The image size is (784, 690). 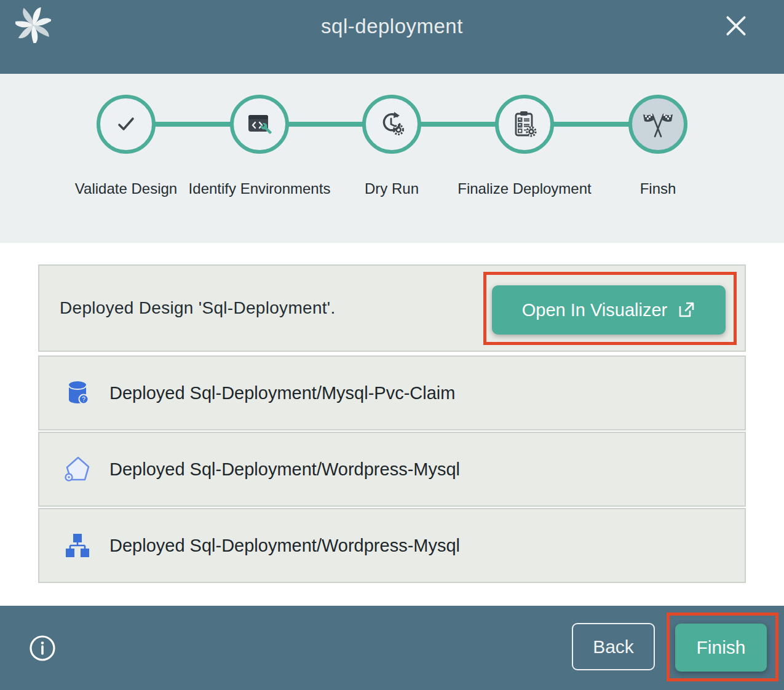 What do you see at coordinates (609, 310) in the screenshot?
I see `open-in-visualizer-button: Open In Visualizer` at bounding box center [609, 310].